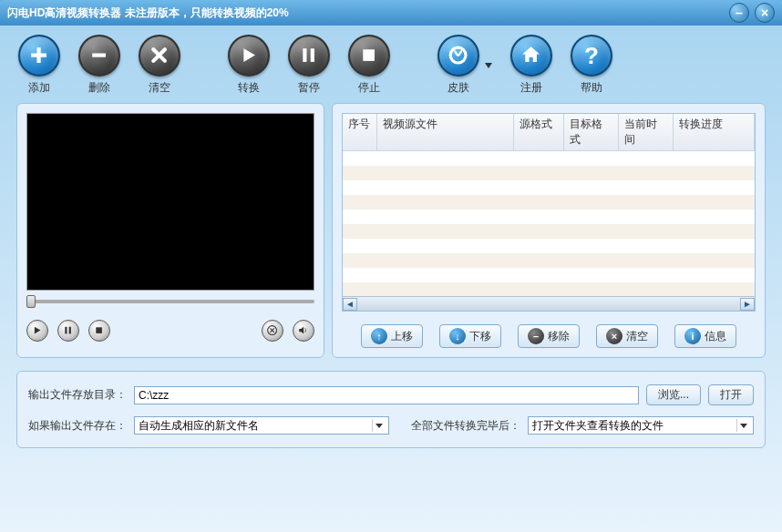  What do you see at coordinates (77, 426) in the screenshot?
I see `if-exists-label: 如果输出文件存在：` at bounding box center [77, 426].